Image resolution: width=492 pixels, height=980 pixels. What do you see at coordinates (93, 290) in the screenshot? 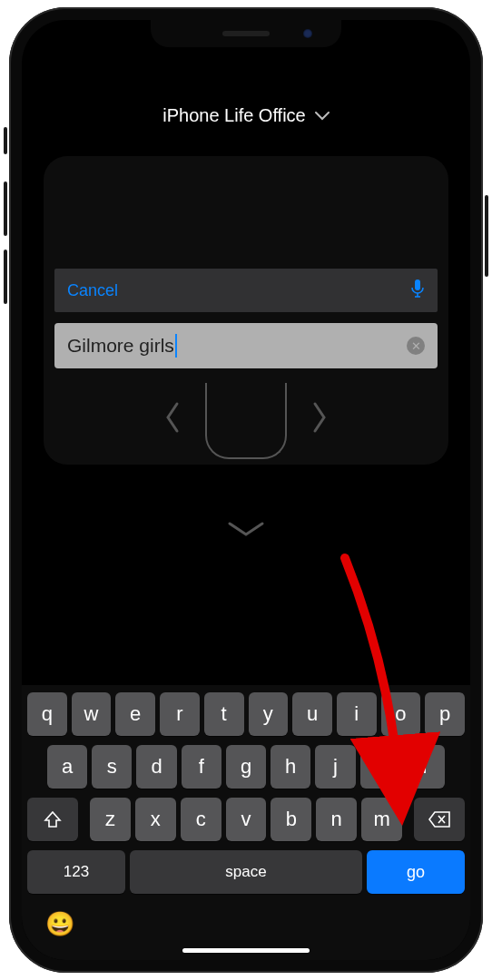
I see `cancel-button: Cancel` at bounding box center [93, 290].